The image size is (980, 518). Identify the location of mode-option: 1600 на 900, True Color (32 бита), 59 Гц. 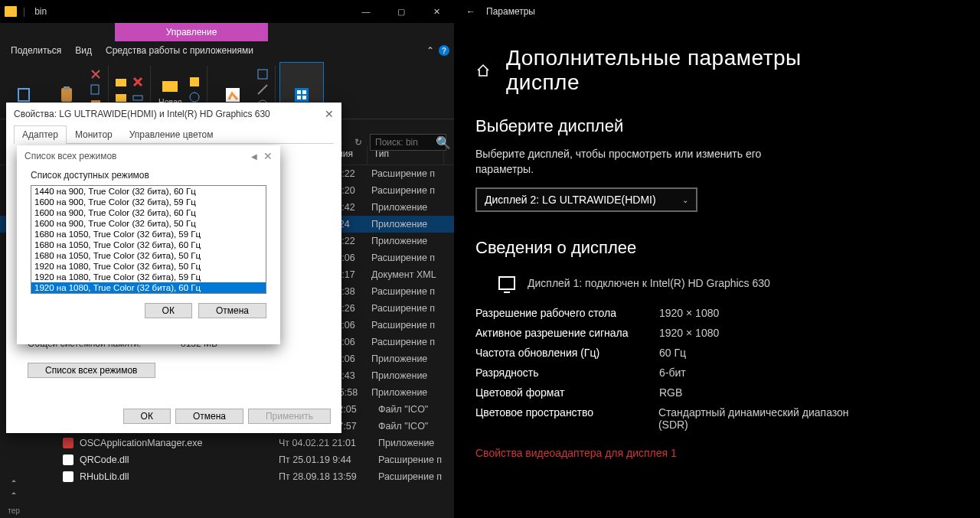
(149, 202).